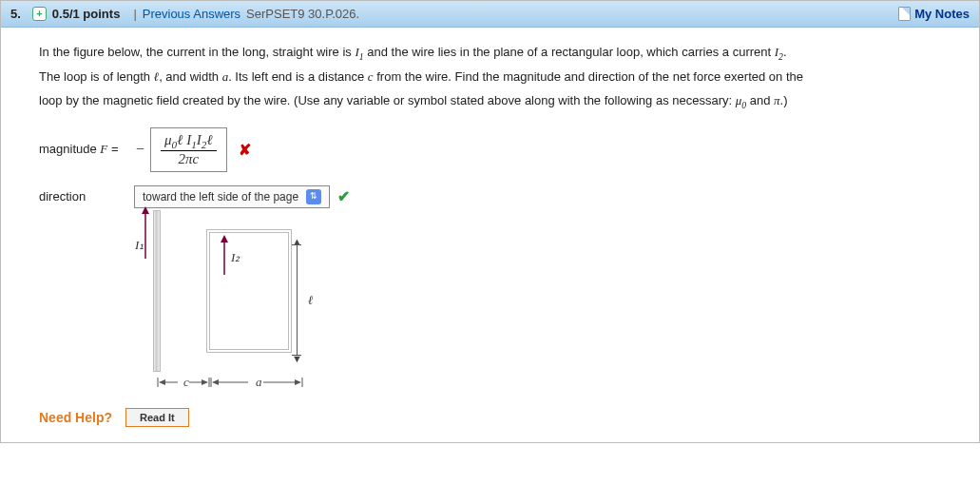 The width and height of the screenshot is (980, 485). What do you see at coordinates (192, 13) in the screenshot?
I see `previous-answers-link: Previous Answers` at bounding box center [192, 13].